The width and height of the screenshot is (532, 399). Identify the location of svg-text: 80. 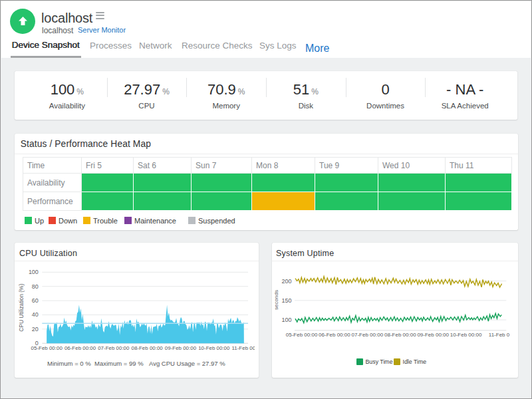
(35, 287).